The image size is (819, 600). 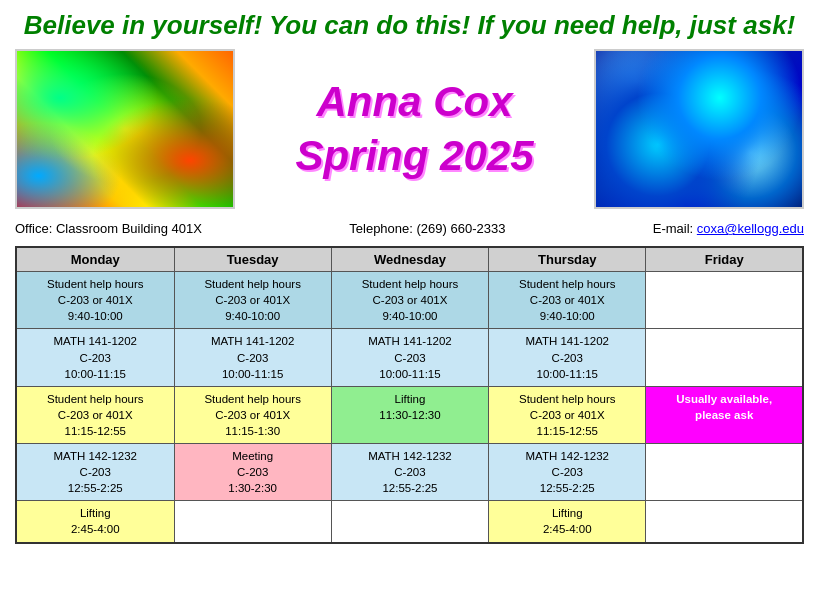 What do you see at coordinates (414, 156) in the screenshot?
I see `semester-label: Spring 2025` at bounding box center [414, 156].